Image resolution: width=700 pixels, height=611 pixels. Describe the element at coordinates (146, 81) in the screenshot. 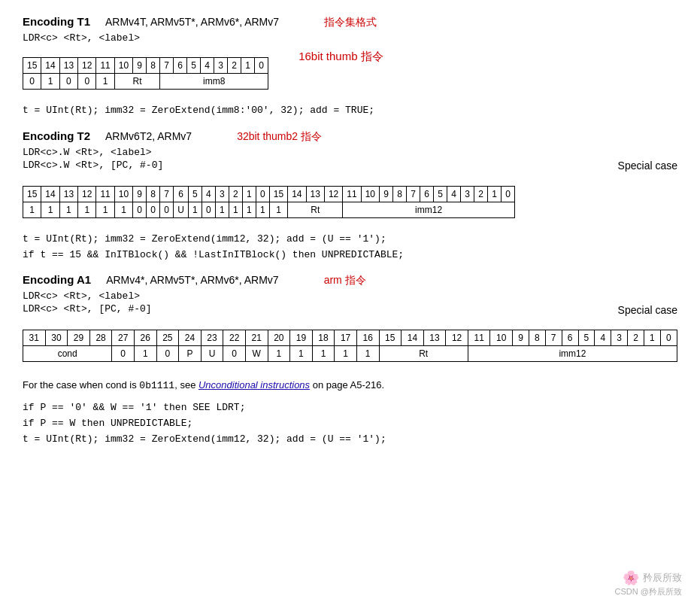

I see `t1-data-row: 0 1 0 0 1 Rt imm8` at that location.